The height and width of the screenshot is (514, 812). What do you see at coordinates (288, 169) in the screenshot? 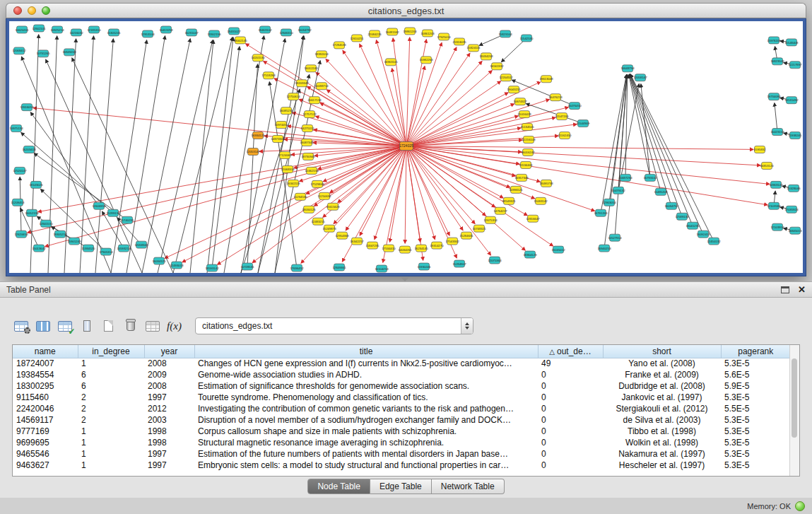
I see `graph-node: 12068314` at bounding box center [288, 169].